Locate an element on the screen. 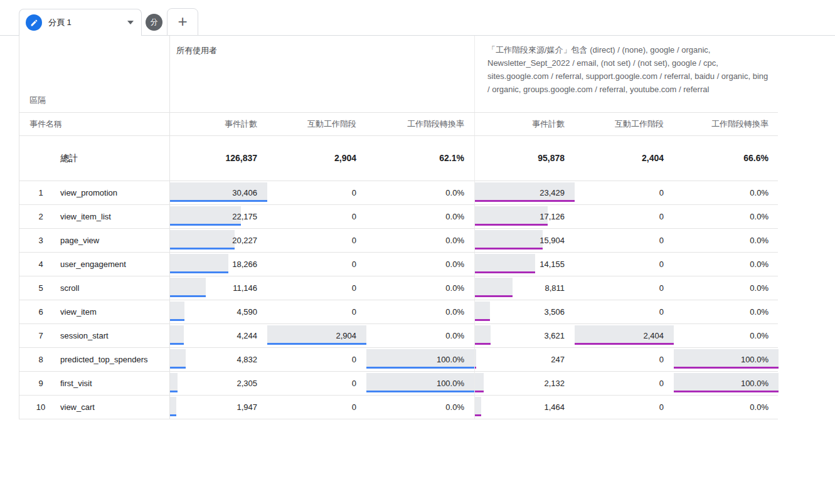 Image resolution: width=835 pixels, height=504 pixels. metric-cell: 2,404 is located at coordinates (624, 336).